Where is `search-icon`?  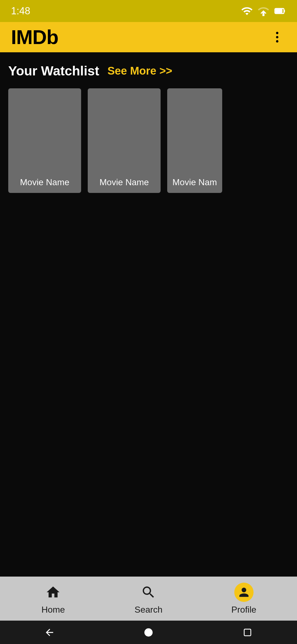
search-icon is located at coordinates (148, 592).